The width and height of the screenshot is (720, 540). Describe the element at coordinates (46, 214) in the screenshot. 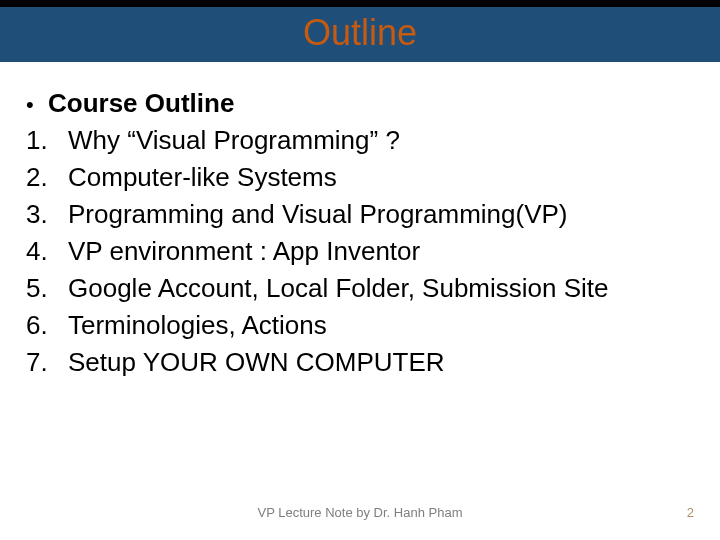

I see `list-number: 3.` at that location.